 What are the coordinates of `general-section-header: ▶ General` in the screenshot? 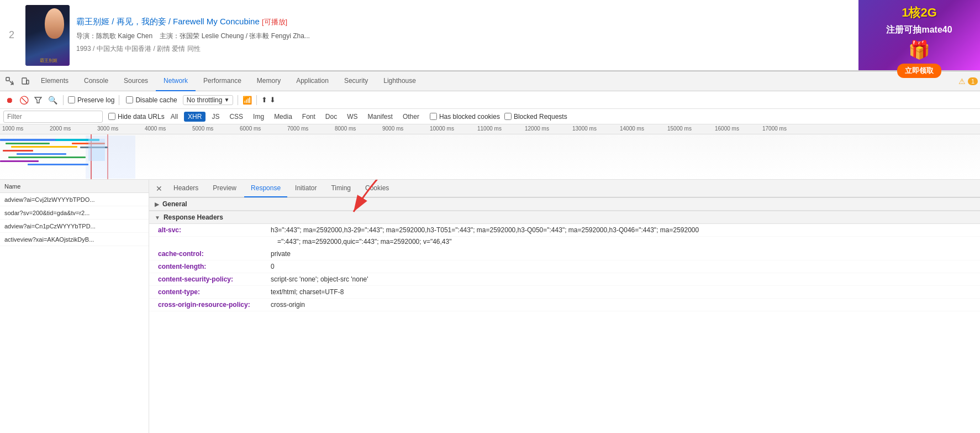 It's located at (565, 204).